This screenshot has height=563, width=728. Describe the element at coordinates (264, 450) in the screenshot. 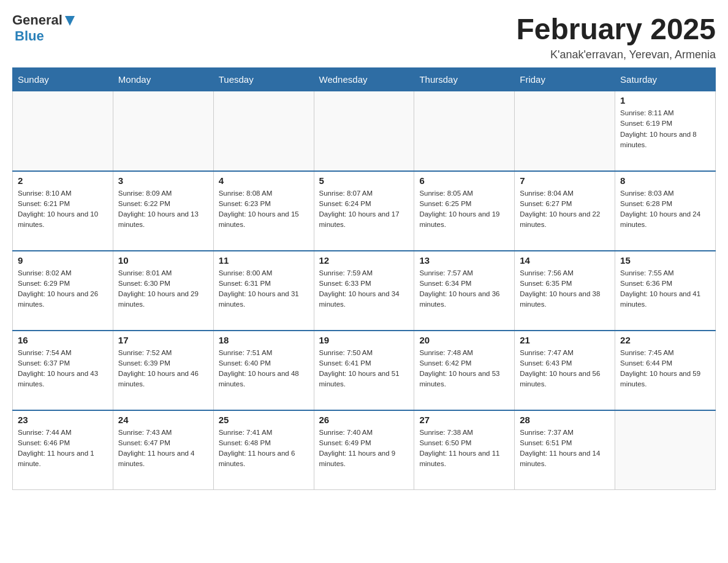

I see `calendar-cell: 25Sunrise: 7:41 AM Sunset: 6:48 PM Dayli…` at that location.